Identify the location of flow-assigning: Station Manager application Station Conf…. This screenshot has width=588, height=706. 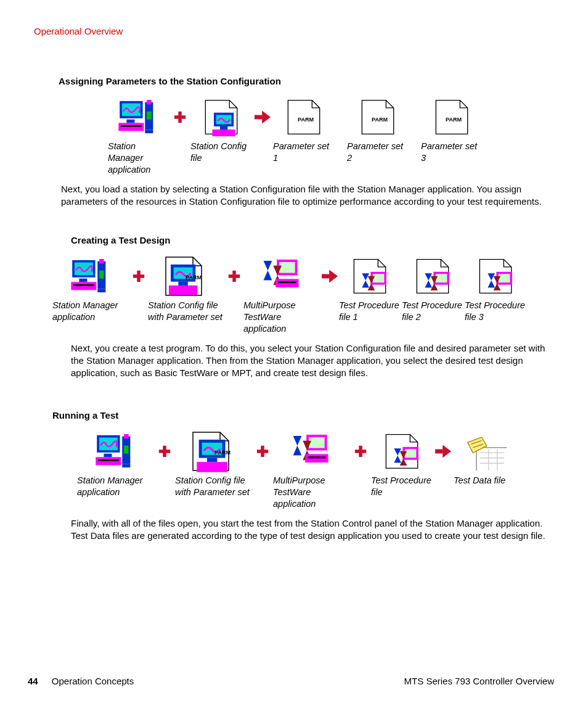
(306, 137).